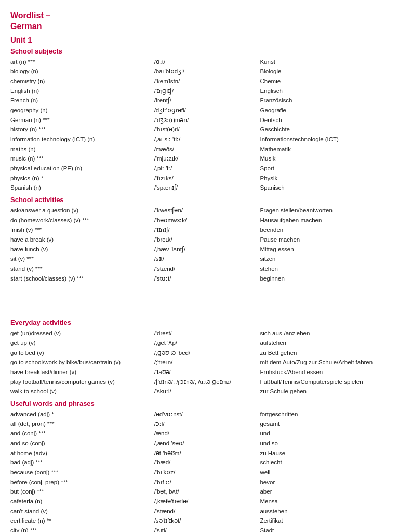 The width and height of the screenshot is (399, 532). What do you see at coordinates (200, 502) in the screenshot?
I see `table-row: cafeteria (n) /,kæfə'tɪəriə/ Mensa` at bounding box center [200, 502].